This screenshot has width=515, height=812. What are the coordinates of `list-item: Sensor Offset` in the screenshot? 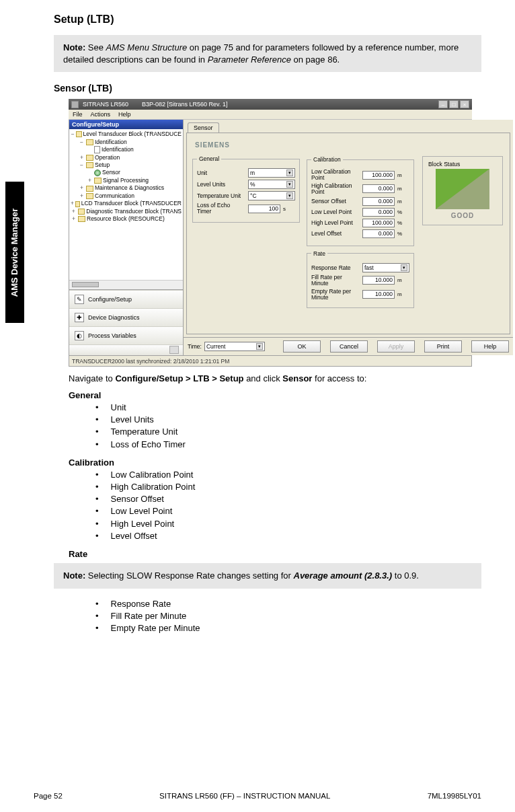 It's located at (288, 499).